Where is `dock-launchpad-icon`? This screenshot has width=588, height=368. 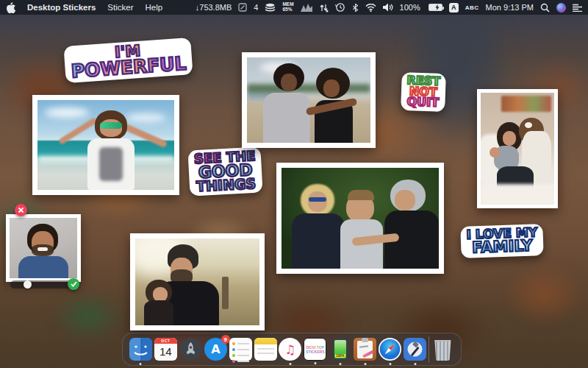 dock-launchpad-icon is located at coordinates (191, 349).